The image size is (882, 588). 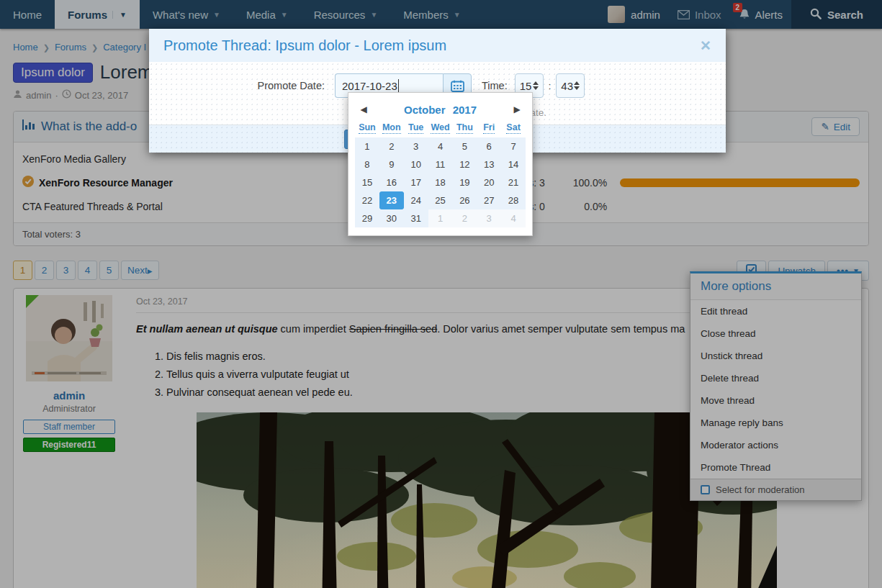 What do you see at coordinates (392, 129) in the screenshot?
I see `calendar-dayname-mon: Mon` at bounding box center [392, 129].